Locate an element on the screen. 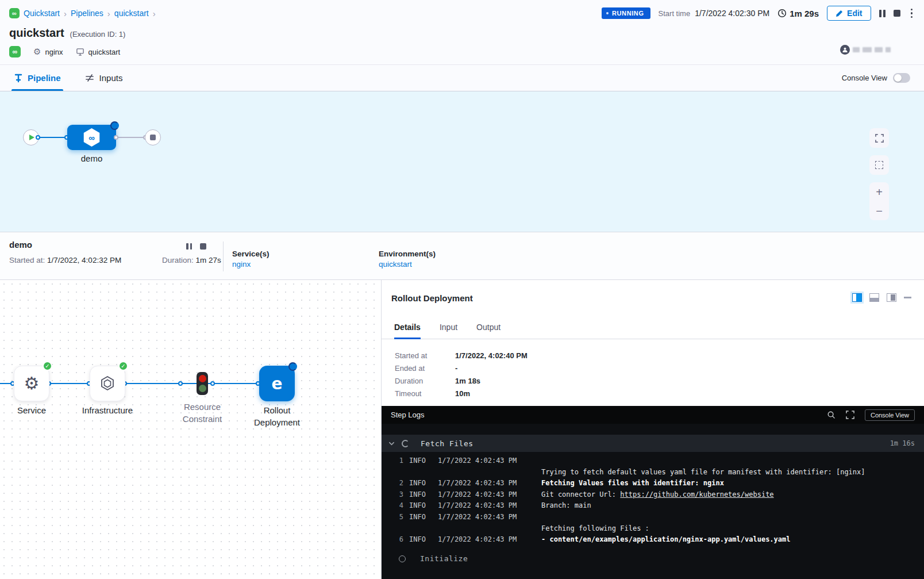 This screenshot has height=579, width=924. loading-spinner-icon is located at coordinates (406, 444).